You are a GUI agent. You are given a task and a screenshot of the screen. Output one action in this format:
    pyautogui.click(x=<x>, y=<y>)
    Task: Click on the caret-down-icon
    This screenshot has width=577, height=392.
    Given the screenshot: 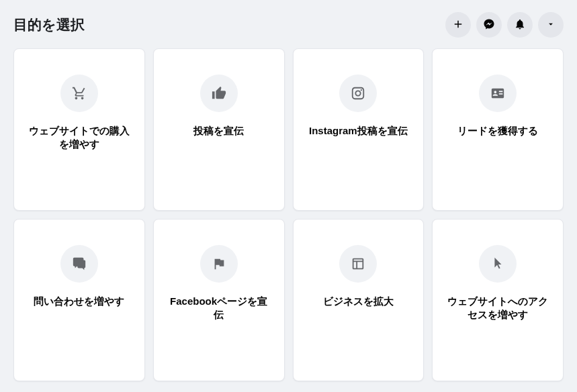 What is the action you would take?
    pyautogui.click(x=551, y=26)
    